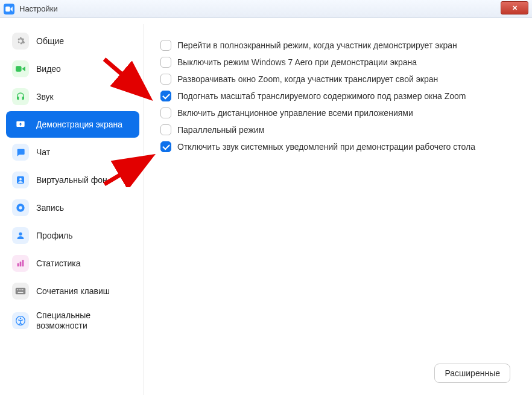 The height and width of the screenshot is (401, 532). Describe the element at coordinates (72, 208) in the screenshot. I see `sidebar-item-recording: Запись` at that location.